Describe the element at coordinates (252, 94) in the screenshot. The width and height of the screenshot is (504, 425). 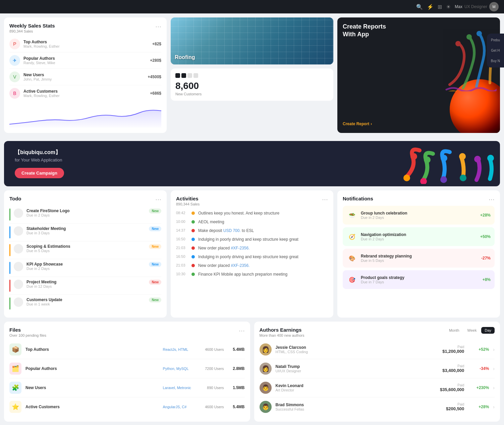
I see `new-customers-label: New Customers` at that location.